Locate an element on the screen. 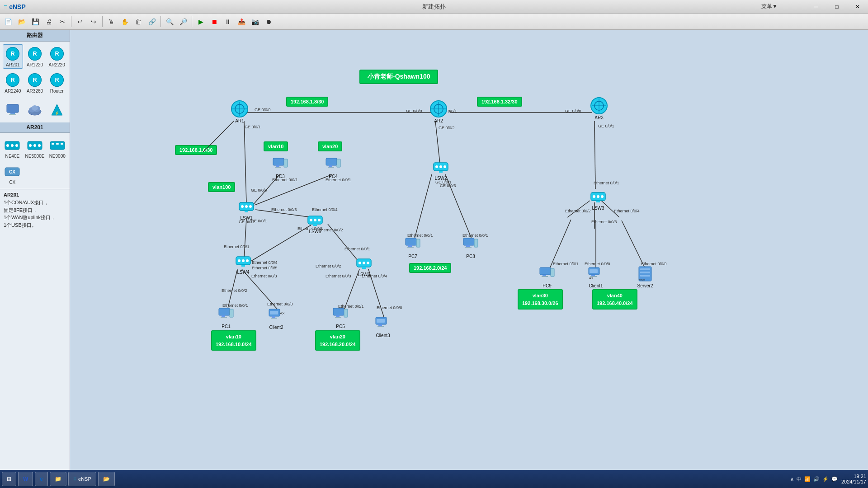 Image resolution: width=868 pixels, height=488 pixels. taskbar-app-files: 📁 is located at coordinates (58, 479).